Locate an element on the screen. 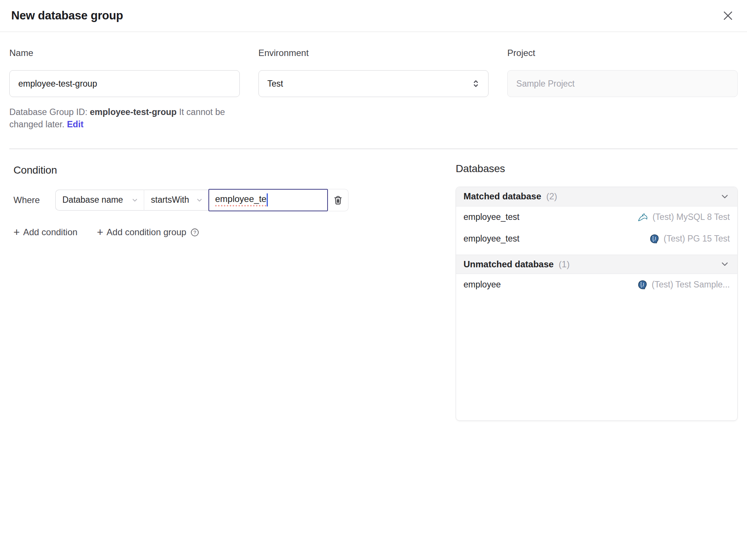 Image resolution: width=747 pixels, height=560 pixels. dialog-header: New database group is located at coordinates (374, 16).